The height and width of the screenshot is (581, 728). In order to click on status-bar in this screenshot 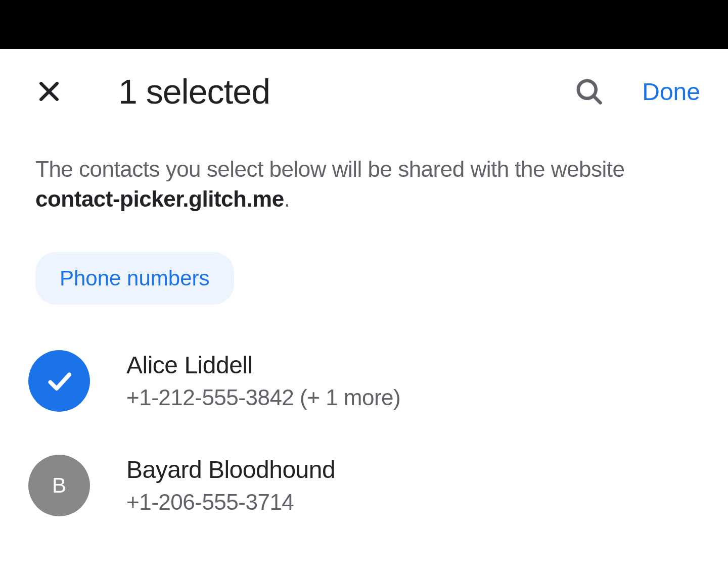, I will do `click(364, 24)`.